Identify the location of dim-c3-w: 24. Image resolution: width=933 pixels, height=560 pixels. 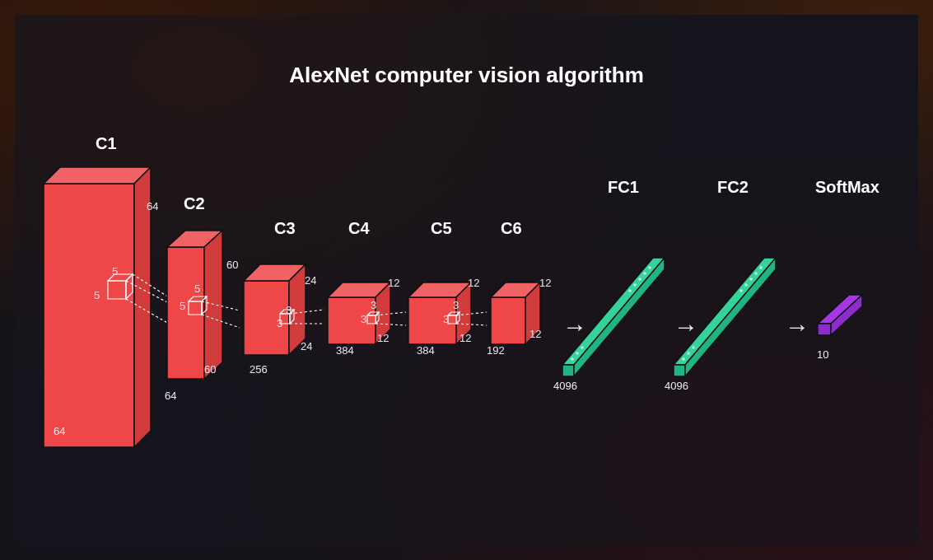
(306, 346).